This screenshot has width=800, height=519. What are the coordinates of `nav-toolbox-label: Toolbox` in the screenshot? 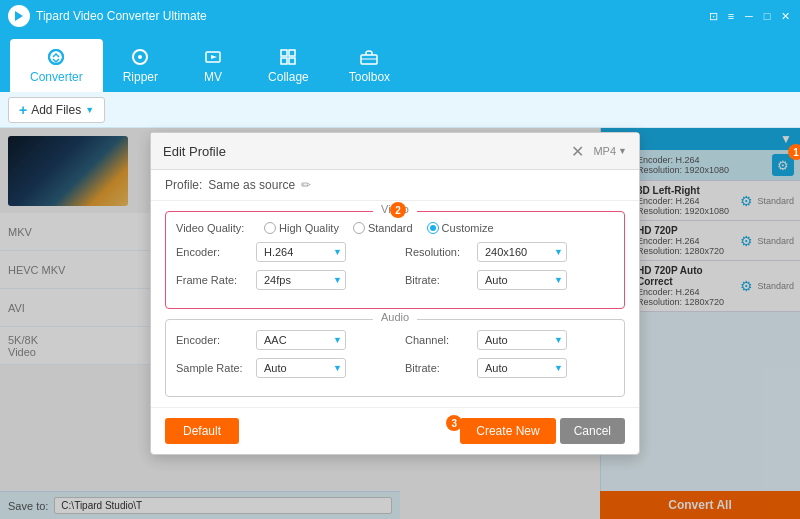 It's located at (370, 77).